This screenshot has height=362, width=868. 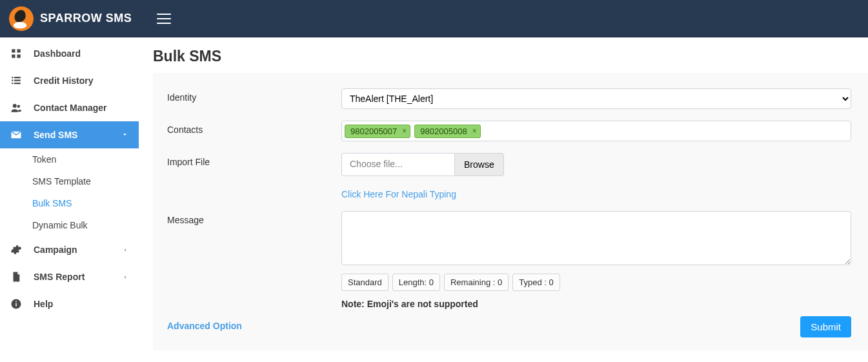 I want to click on sidebar-item-label: Help, so click(x=43, y=304).